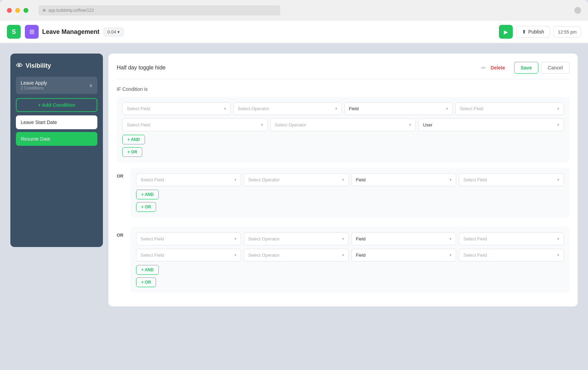 The image size is (588, 370). What do you see at coordinates (14, 32) in the screenshot?
I see `nav-logo-label: S` at bounding box center [14, 32].